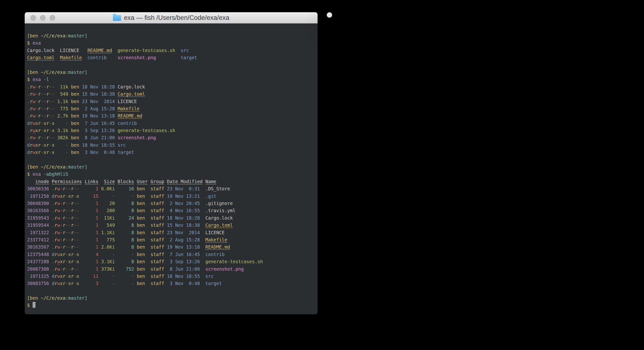 The image size is (644, 350). I want to click on text-segment: .git, so click(211, 196).